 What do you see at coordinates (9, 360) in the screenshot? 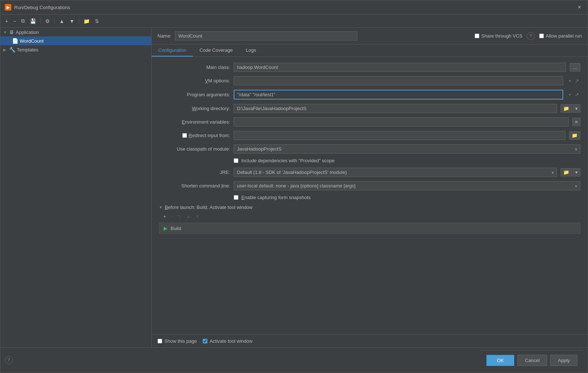
I see `bottom-help-icon: ?` at bounding box center [9, 360].